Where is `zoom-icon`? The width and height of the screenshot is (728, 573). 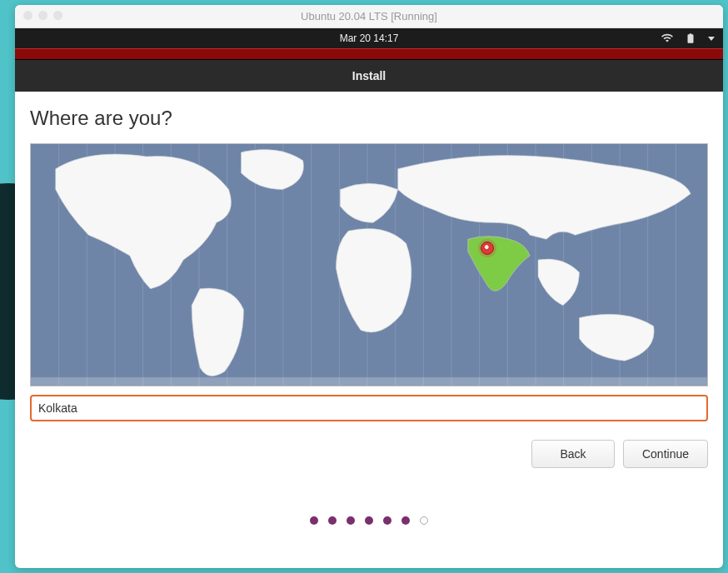 zoom-icon is located at coordinates (58, 15).